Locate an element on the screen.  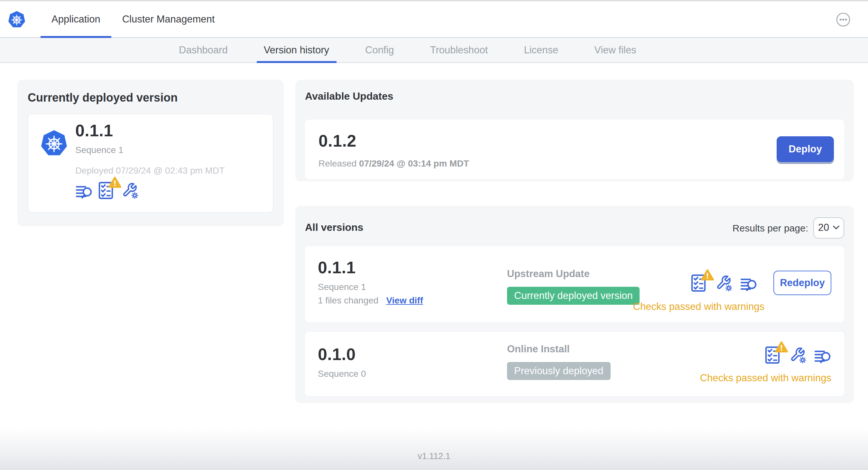
current-version-deployed-date: Deployed 07/29/24 @ 02:43 pm MDT is located at coordinates (174, 170).